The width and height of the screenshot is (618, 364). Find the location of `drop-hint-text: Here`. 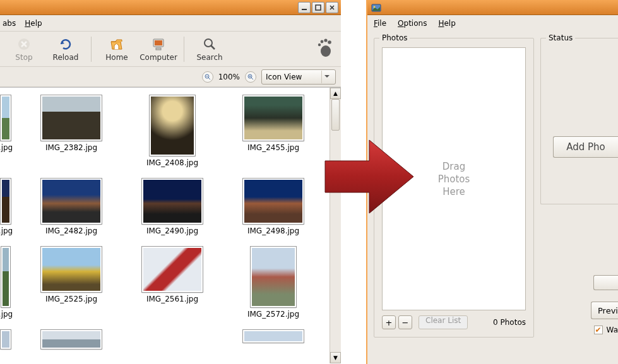

drop-hint-text: Here is located at coordinates (454, 192).